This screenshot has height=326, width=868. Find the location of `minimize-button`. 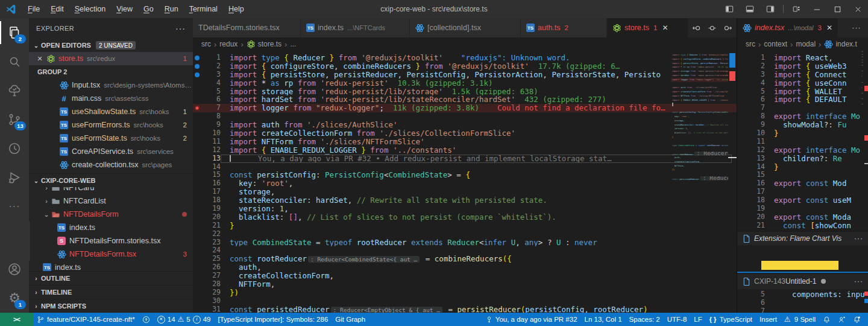

minimize-button is located at coordinates (817, 9).